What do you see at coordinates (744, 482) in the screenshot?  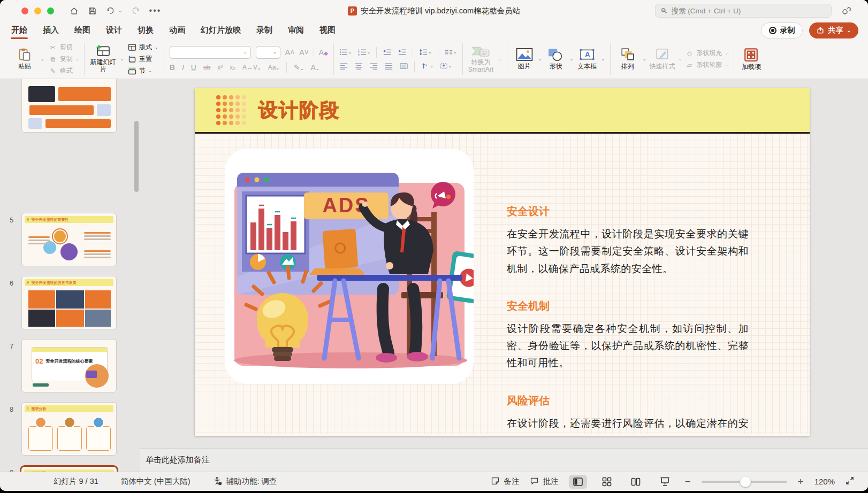 I see `zoom-slider` at bounding box center [744, 482].